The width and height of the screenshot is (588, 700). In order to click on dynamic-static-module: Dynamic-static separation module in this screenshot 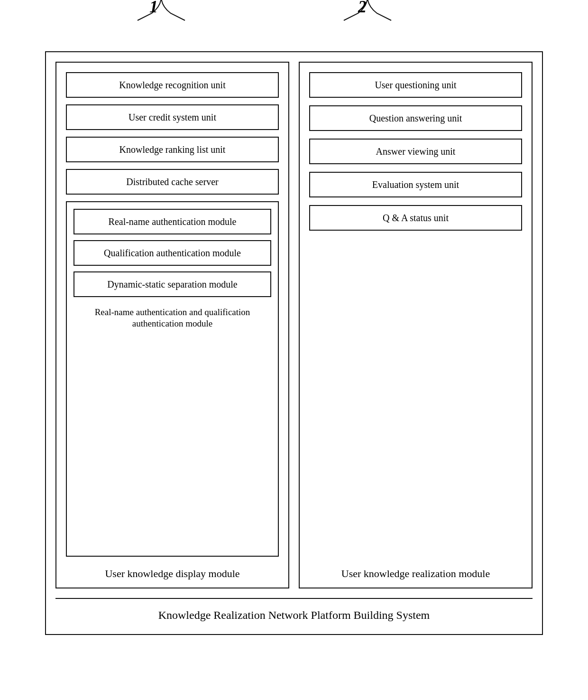, I will do `click(173, 284)`.